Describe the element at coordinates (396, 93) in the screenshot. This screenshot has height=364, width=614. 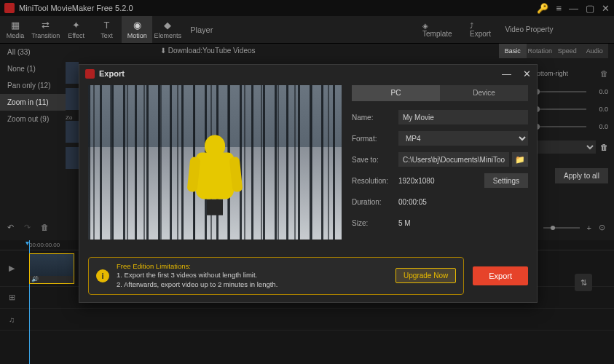
I see `tab-pc: PC` at that location.